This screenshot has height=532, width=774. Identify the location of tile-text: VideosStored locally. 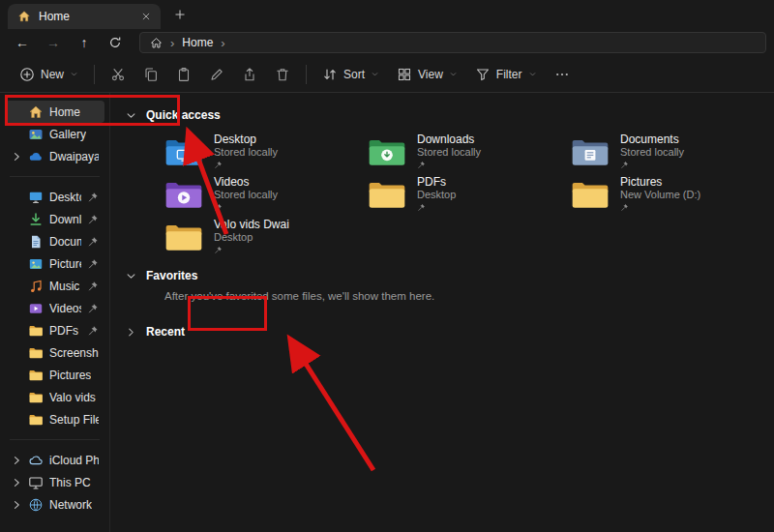
(246, 195).